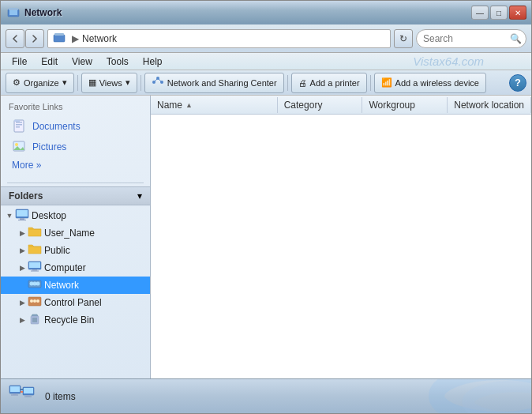 This screenshot has height=414, width=532. Describe the element at coordinates (518, 83) in the screenshot. I see `help-button: ?` at that location.